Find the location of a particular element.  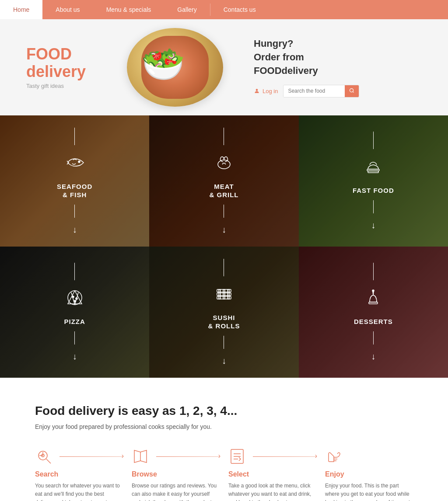

meat-content: MEAT & GRILL ↓ is located at coordinates (224, 181).